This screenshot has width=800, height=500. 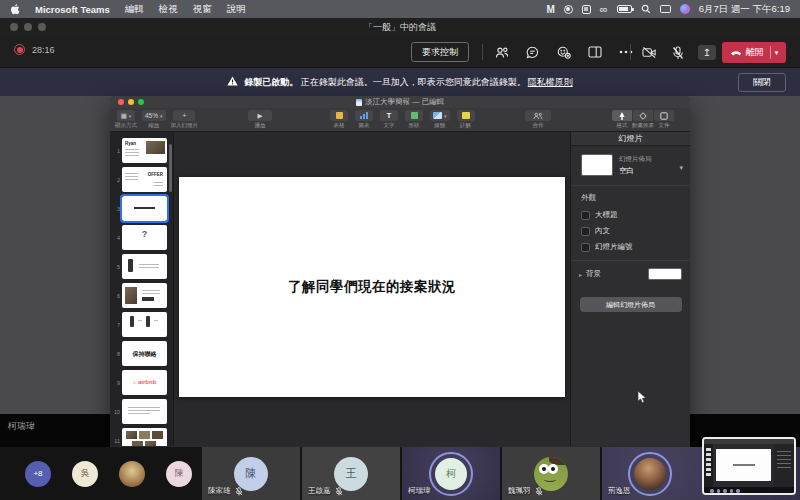 What do you see at coordinates (630, 166) in the screenshot?
I see `slide-layout-selector: 幻燈片佈局 空白 ▾` at bounding box center [630, 166].